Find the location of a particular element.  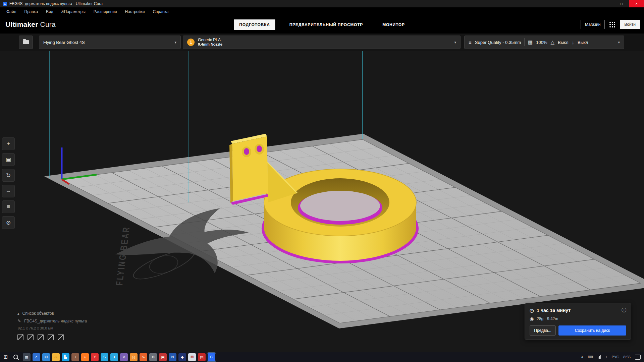

printer-name: Flying Bear Ghost 4S is located at coordinates (64, 42).